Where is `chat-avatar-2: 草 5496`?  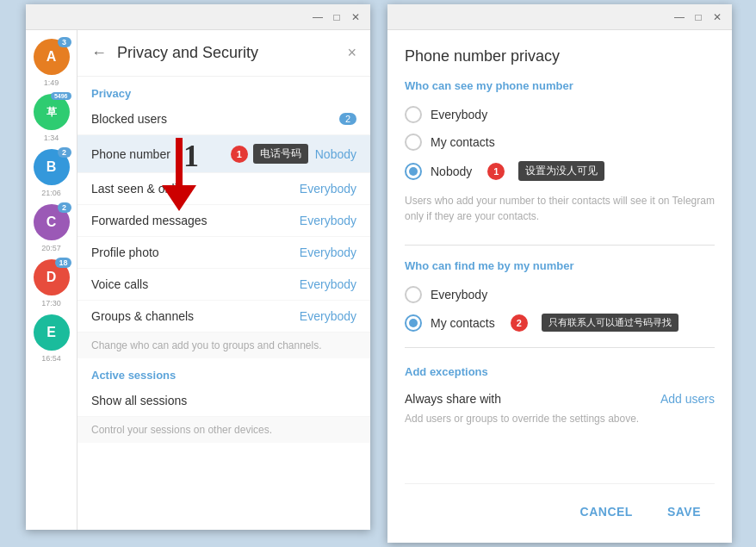
chat-avatar-2: 草 5496 is located at coordinates (52, 112).